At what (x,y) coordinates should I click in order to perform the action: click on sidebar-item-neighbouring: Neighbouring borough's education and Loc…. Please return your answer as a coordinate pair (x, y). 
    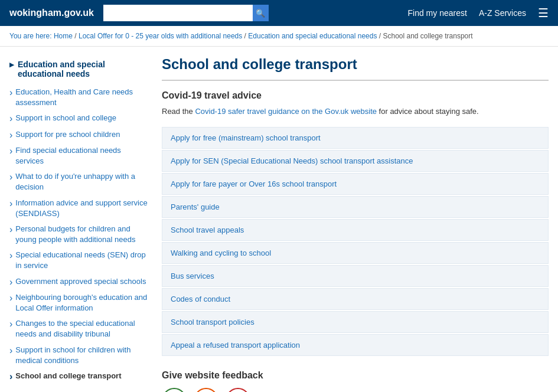
    Looking at the image, I should click on (80, 303).